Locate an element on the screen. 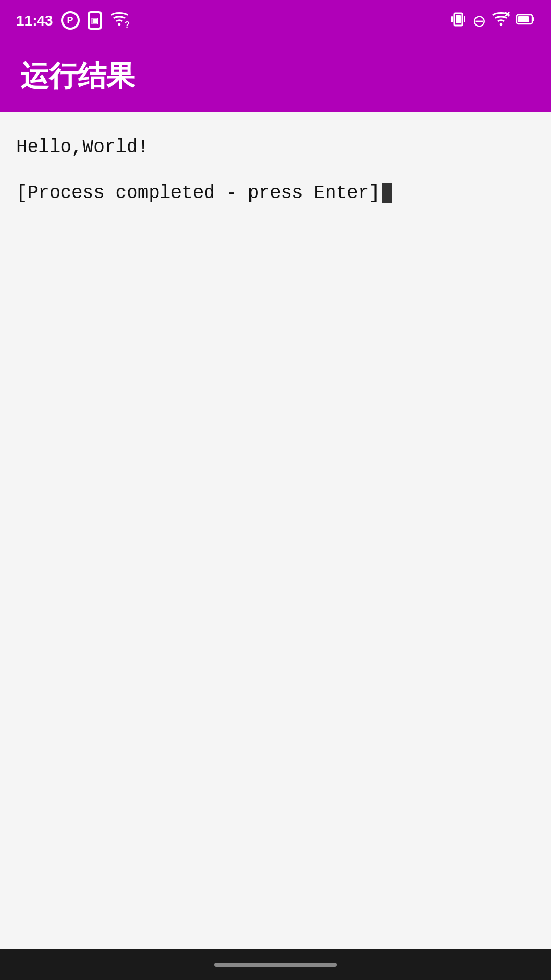 This screenshot has height=980, width=551. output-line-2: [Process completed - press Enter] is located at coordinates (276, 193).